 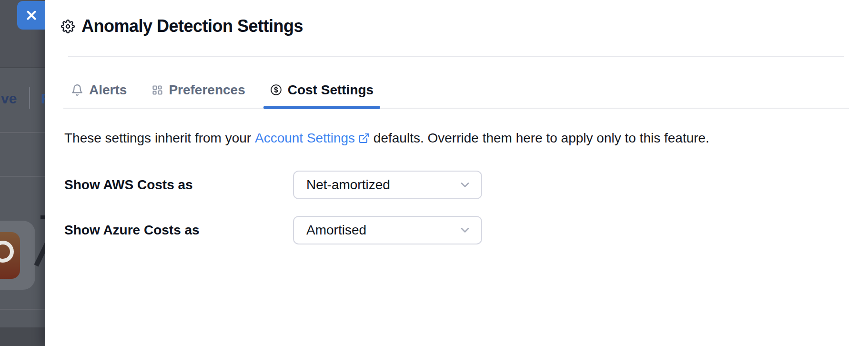 What do you see at coordinates (108, 90) in the screenshot?
I see `tab-label: Alerts` at bounding box center [108, 90].